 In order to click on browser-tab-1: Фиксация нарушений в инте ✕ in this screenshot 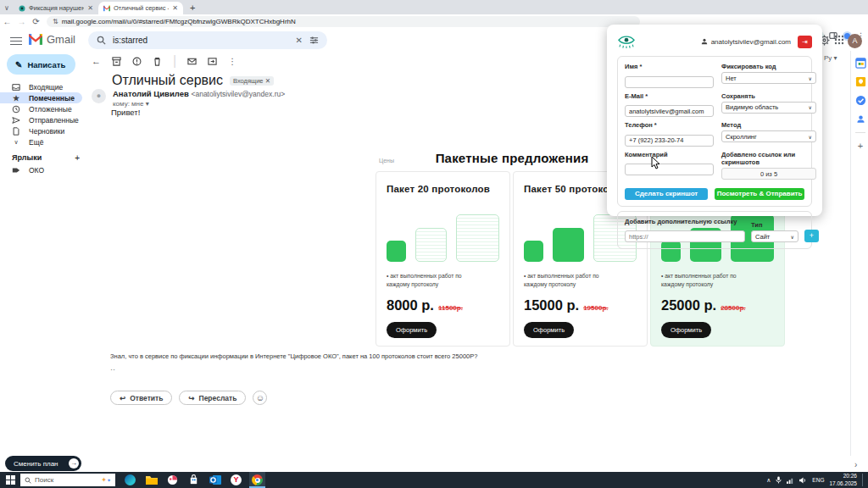, I will do `click(56, 8)`.